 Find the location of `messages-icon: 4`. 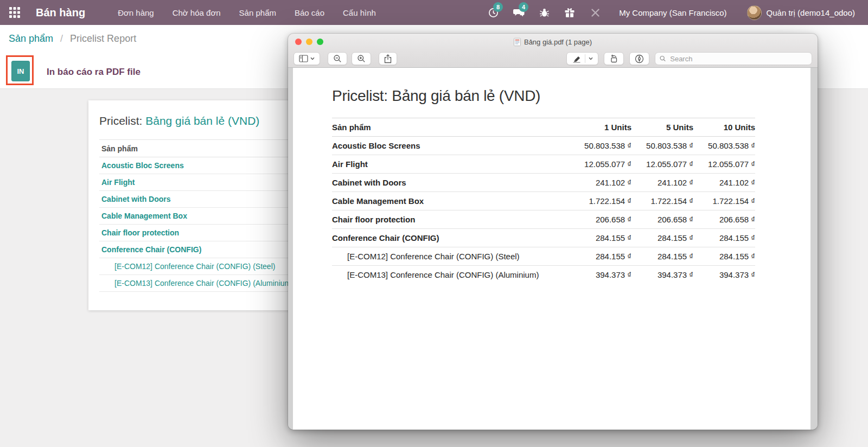

messages-icon: 4 is located at coordinates (519, 12).